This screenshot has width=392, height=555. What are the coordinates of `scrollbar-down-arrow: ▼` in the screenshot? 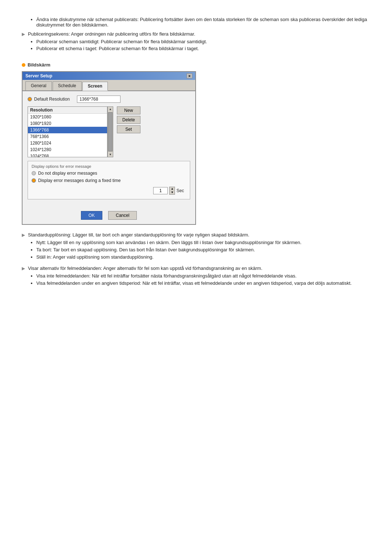 It's located at (110, 155).